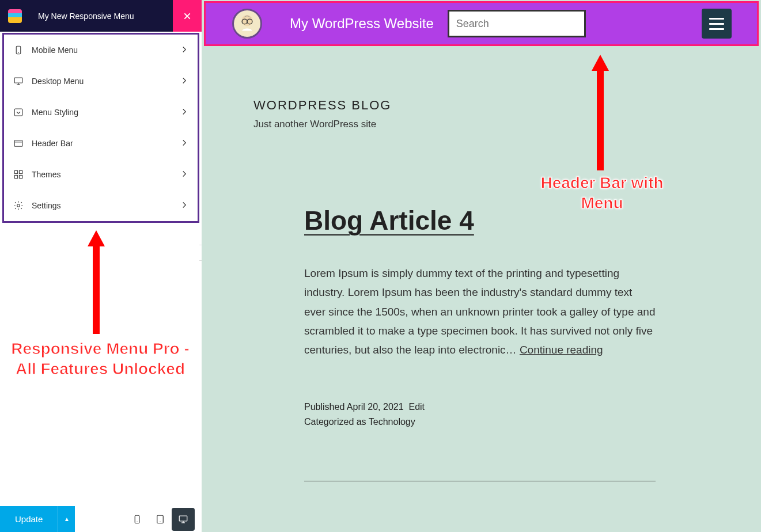 This screenshot has height=532, width=761. I want to click on menu-item-mobile-menu: Mobile Menu, so click(101, 50).